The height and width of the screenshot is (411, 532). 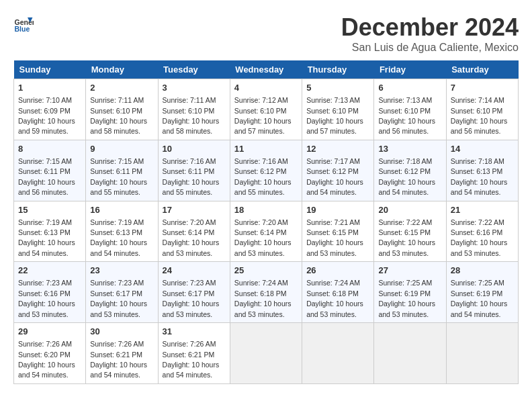 I want to click on day-number: 1, so click(x=50, y=88).